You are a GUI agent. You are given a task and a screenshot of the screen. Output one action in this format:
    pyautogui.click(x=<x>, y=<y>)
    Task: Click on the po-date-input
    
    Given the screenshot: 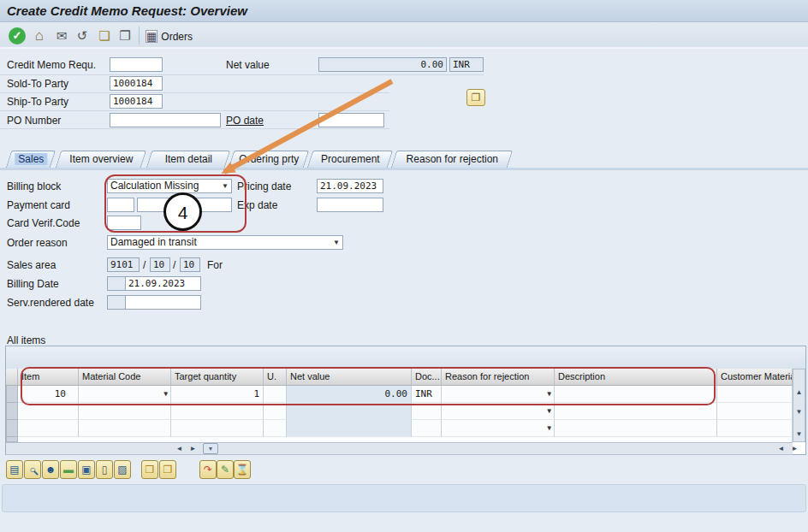 What is the action you would take?
    pyautogui.click(x=351, y=120)
    